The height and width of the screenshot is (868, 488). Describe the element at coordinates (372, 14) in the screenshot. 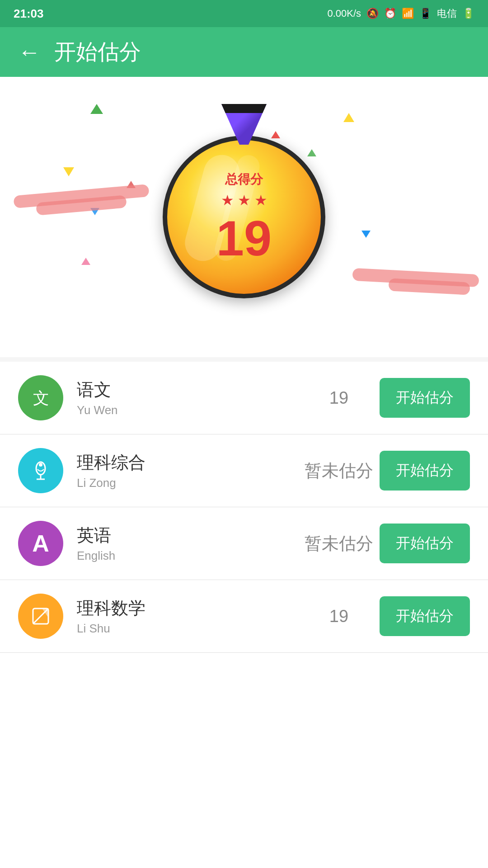

I see `mute-icon: 🔕` at that location.